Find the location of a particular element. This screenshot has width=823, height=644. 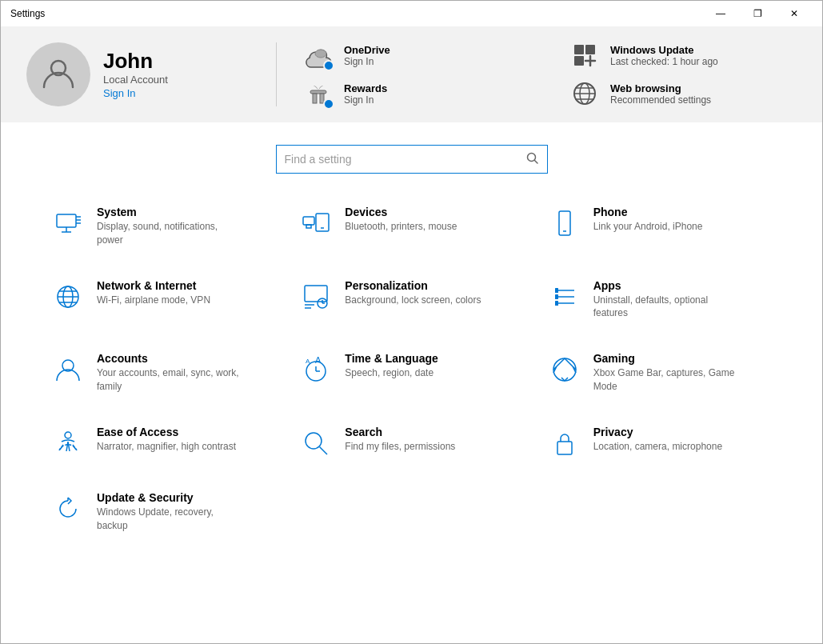

web-browsing-icon is located at coordinates (585, 94).